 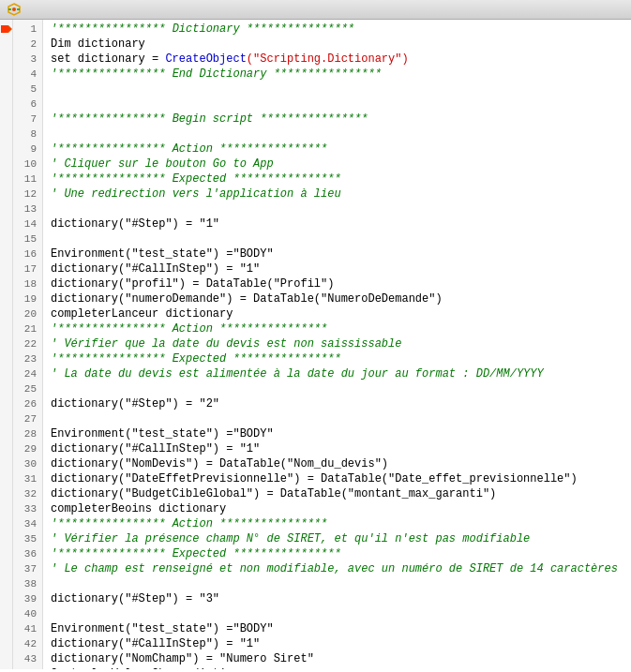 I want to click on line-number: 2, so click(x=28, y=44).